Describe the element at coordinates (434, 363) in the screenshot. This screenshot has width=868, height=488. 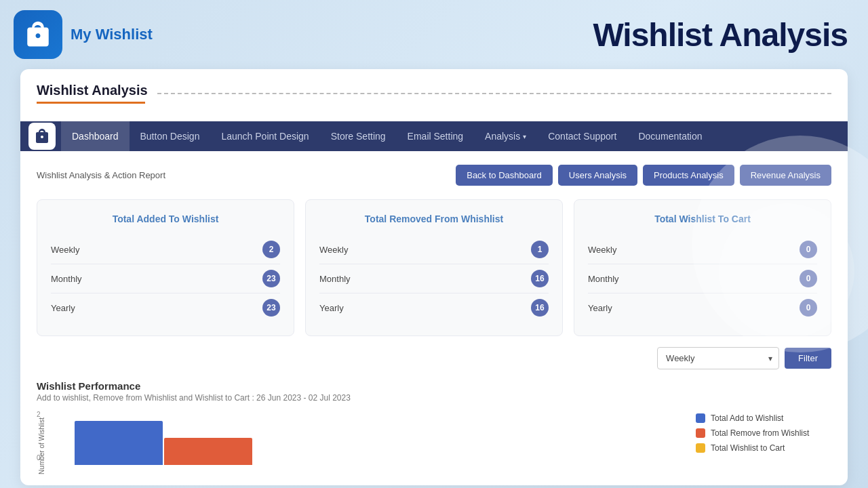
I see `filter-row: Weekly Monthly Yearly Filter` at that location.